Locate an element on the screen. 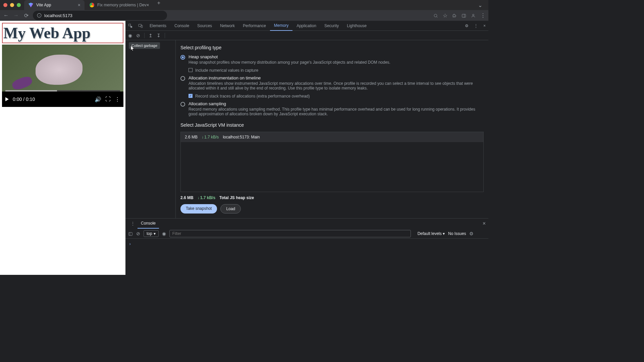  tab-lighthouse: Lighthouse is located at coordinates (357, 26).